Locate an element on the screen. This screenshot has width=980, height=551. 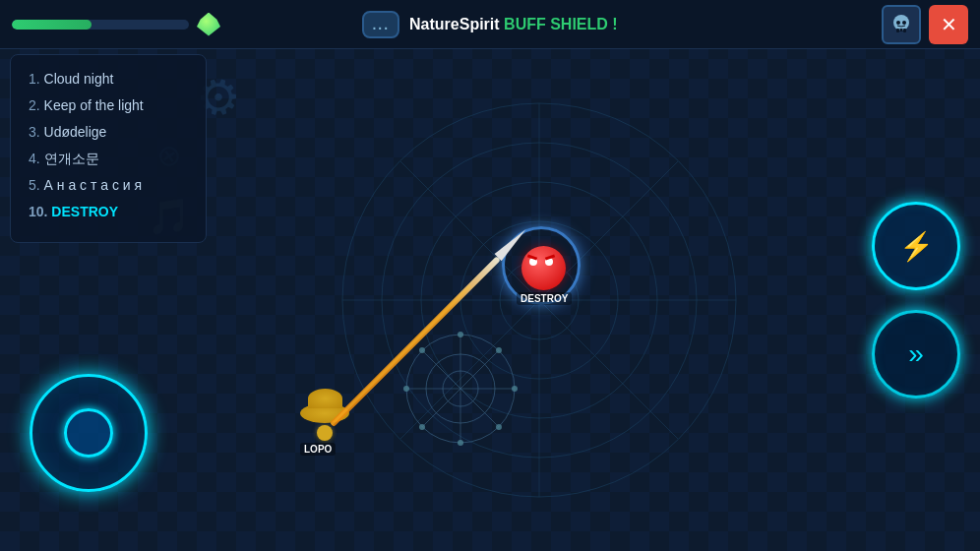
song-title-2: Keep of the light is located at coordinates (94, 105).